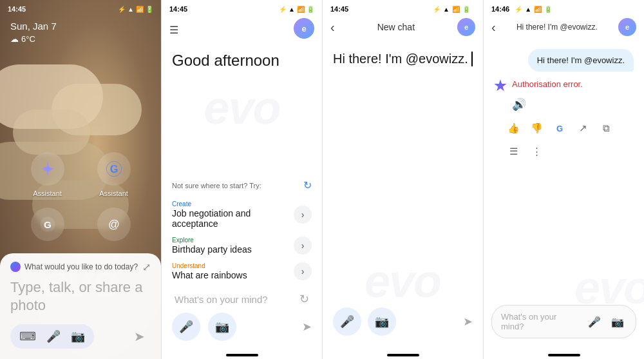 The image size is (644, 359). What do you see at coordinates (80, 336) in the screenshot?
I see `assistant-actions: ⌨ 🎤 📷 ➤` at bounding box center [80, 336].